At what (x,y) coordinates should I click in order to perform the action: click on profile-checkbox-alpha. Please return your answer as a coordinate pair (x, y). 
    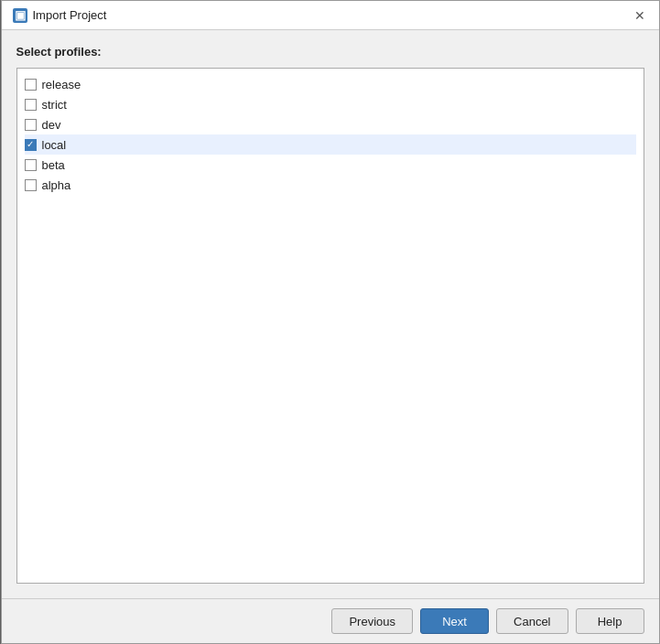
    Looking at the image, I should click on (31, 185).